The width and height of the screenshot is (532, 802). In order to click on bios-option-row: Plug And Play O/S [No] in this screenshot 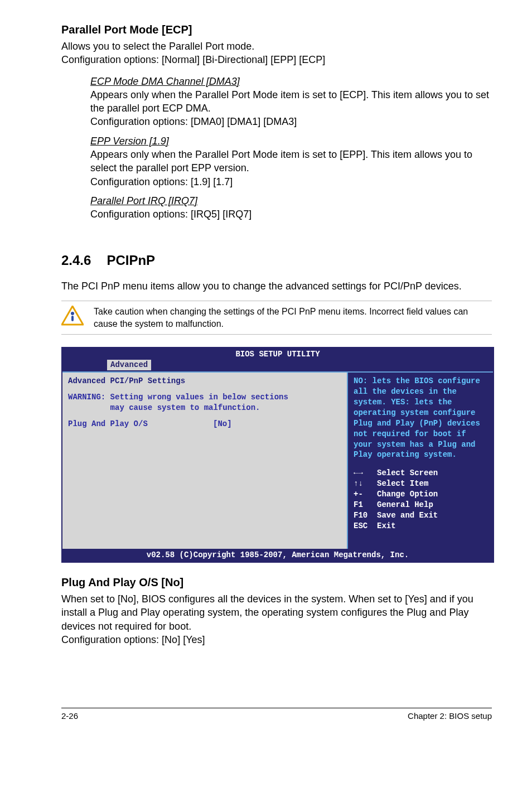, I will do `click(205, 424)`.